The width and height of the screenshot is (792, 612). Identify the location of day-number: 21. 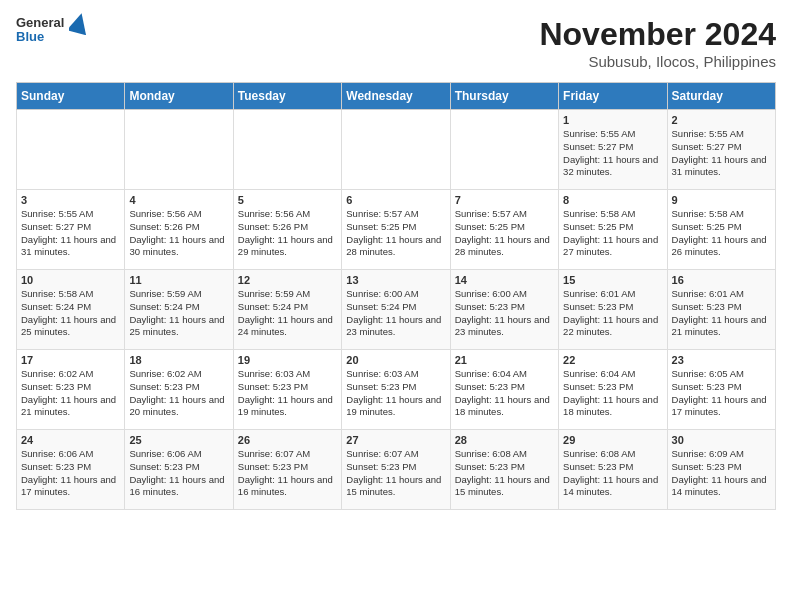
(504, 360).